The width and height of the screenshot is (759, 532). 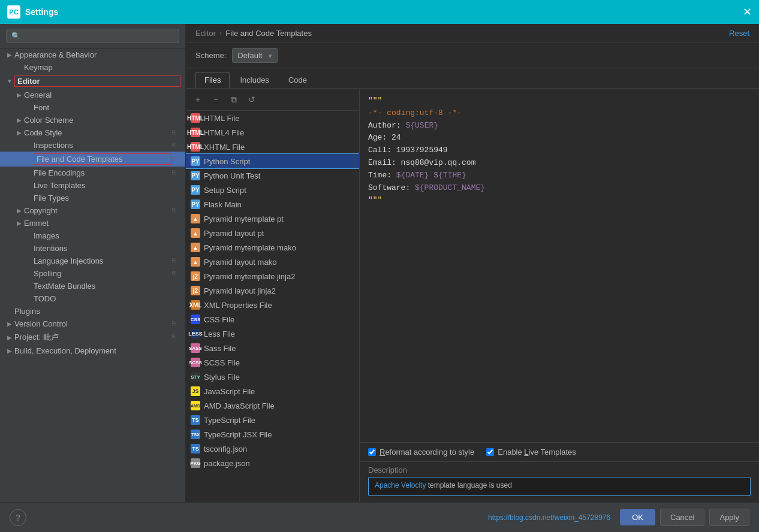 I want to click on breadcrumb-current: File and Code Templates, so click(x=269, y=34).